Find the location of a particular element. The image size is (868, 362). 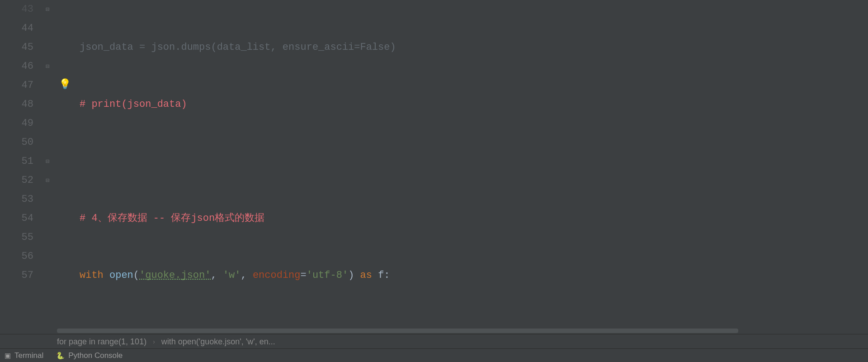

breadcrumb-item: with open('guoke.json', 'w', en... is located at coordinates (218, 342).